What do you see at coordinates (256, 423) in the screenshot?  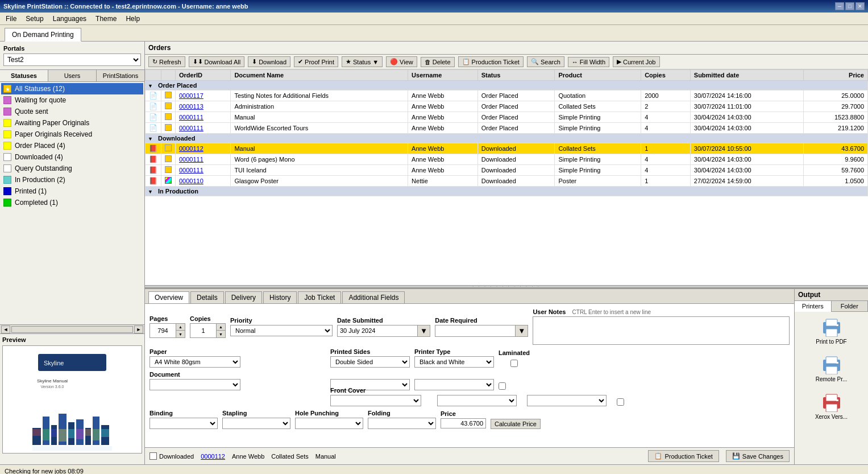 I see `stapling-select` at bounding box center [256, 423].